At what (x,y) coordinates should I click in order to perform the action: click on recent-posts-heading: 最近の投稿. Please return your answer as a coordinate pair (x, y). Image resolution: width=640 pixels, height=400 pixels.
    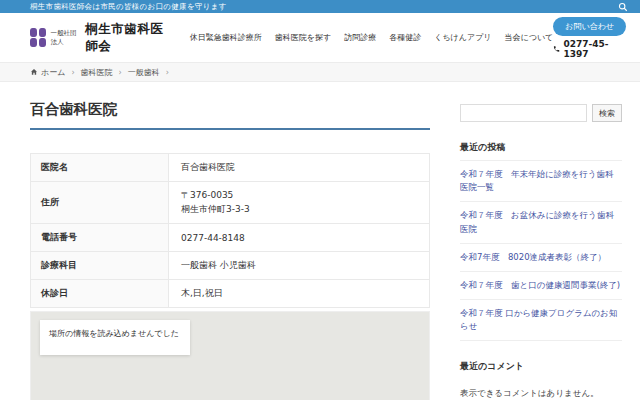
    Looking at the image, I should click on (541, 151).